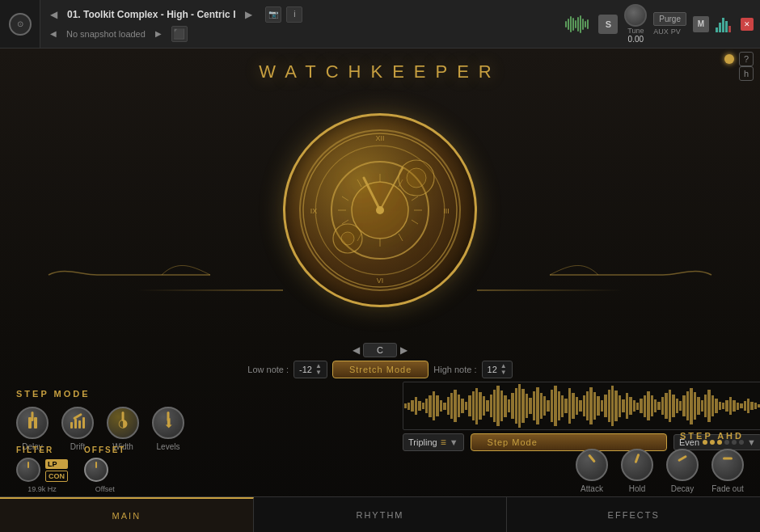 This screenshot has width=760, height=532. I want to click on h-button: h, so click(746, 74).